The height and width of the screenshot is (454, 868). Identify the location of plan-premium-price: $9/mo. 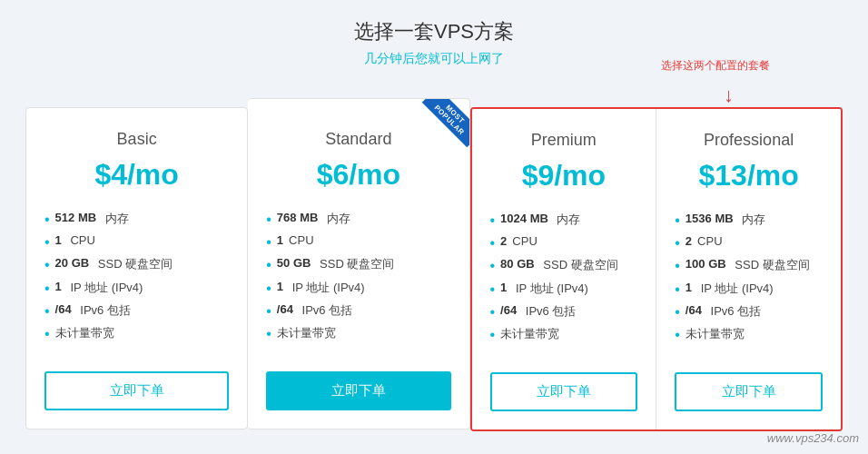
(565, 176).